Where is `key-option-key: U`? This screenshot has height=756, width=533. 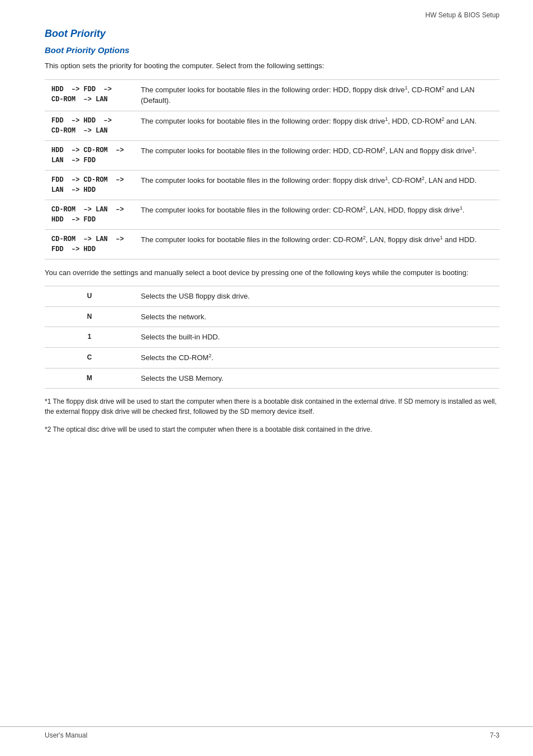
key-option-key: U is located at coordinates (89, 296).